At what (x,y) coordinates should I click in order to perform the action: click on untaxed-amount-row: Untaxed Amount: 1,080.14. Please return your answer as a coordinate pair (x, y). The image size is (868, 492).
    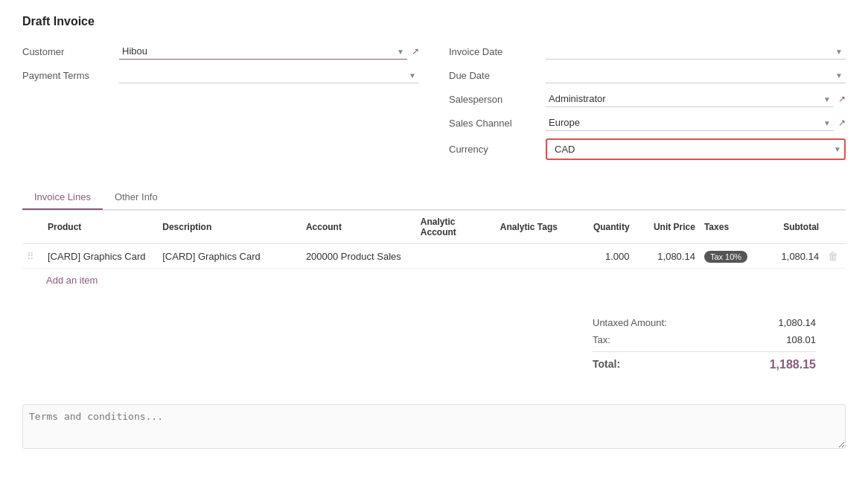
    Looking at the image, I should click on (704, 323).